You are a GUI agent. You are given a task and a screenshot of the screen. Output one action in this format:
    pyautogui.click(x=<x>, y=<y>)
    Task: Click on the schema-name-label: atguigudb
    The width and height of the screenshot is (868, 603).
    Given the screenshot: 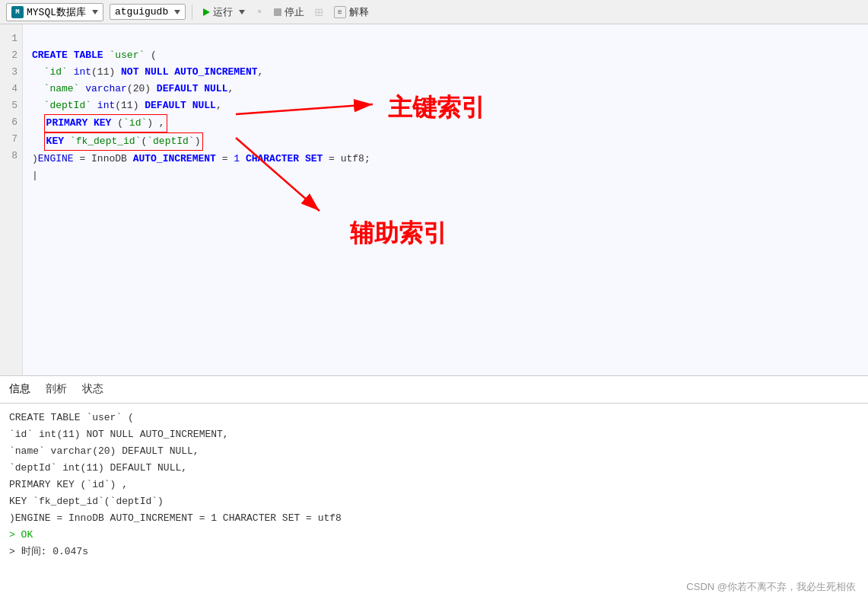 What is the action you would take?
    pyautogui.click(x=141, y=12)
    